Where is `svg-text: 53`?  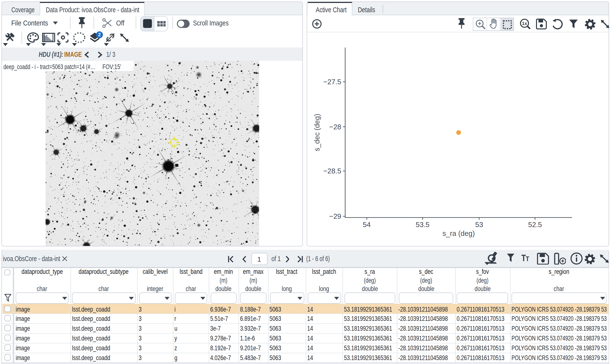 svg-text: 53 is located at coordinates (479, 225).